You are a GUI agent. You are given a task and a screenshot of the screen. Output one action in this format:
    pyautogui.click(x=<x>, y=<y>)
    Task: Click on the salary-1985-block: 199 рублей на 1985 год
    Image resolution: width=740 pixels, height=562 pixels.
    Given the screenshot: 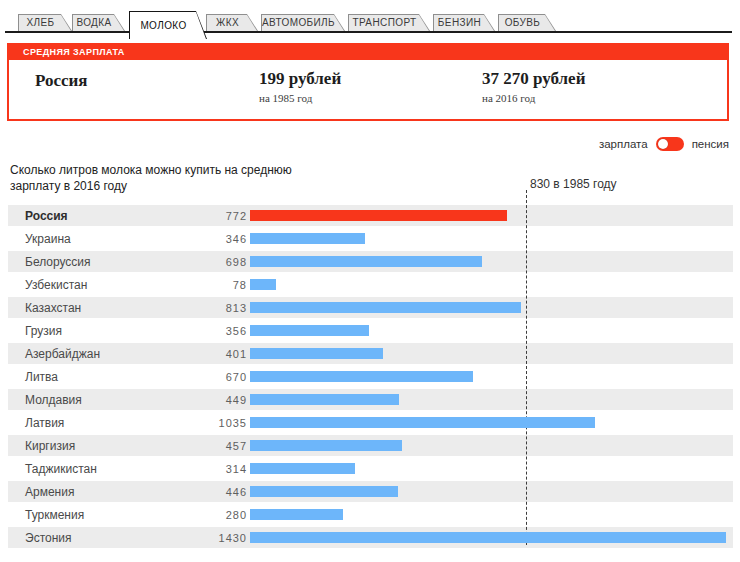 What is the action you would take?
    pyautogui.click(x=300, y=86)
    